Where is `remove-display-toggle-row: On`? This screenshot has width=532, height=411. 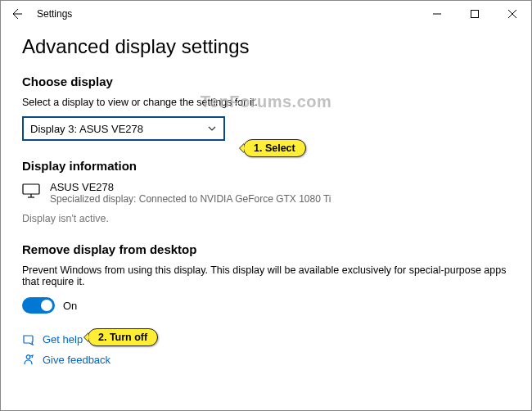 remove-display-toggle-row: On is located at coordinates (266, 305).